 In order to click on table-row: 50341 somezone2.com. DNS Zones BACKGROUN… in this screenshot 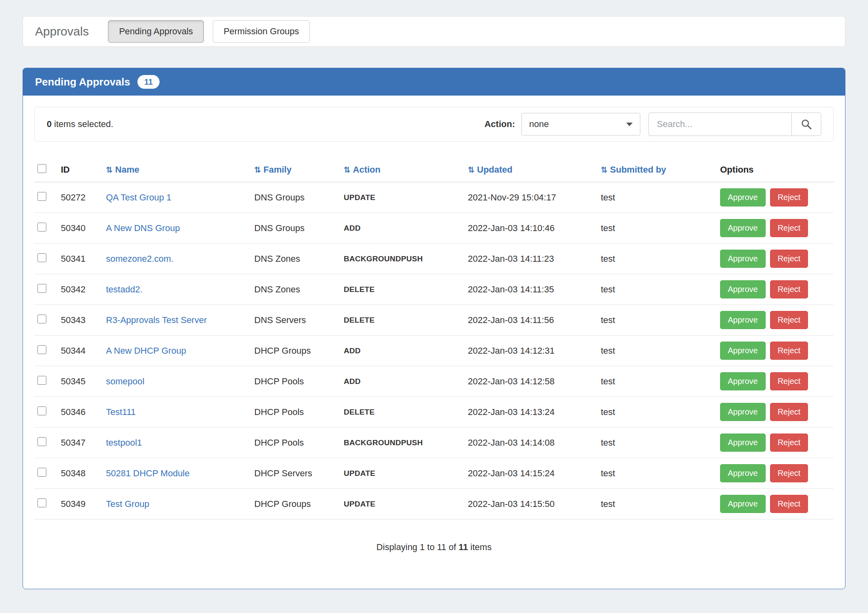, I will do `click(434, 259)`.